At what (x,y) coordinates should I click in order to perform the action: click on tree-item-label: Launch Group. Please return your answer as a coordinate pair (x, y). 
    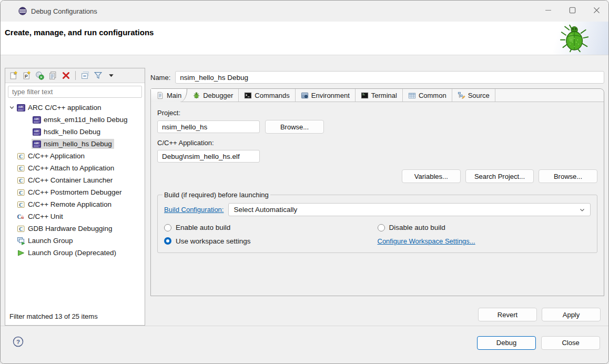
    Looking at the image, I should click on (50, 241).